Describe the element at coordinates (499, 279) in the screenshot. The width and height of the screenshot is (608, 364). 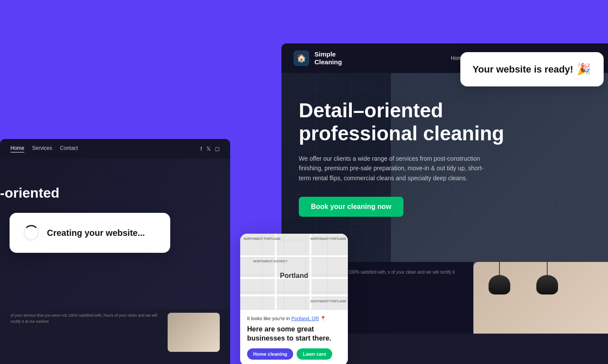
I see `pendant-light-left` at that location.